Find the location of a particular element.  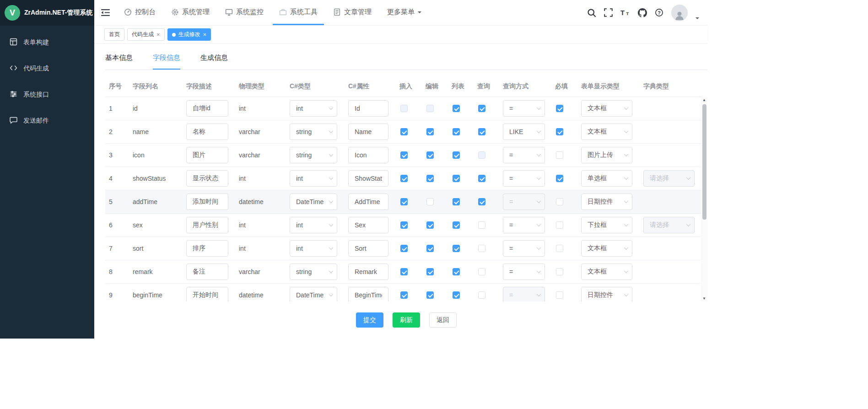

sidebar-item-code-gen: 代码生成 is located at coordinates (47, 69).